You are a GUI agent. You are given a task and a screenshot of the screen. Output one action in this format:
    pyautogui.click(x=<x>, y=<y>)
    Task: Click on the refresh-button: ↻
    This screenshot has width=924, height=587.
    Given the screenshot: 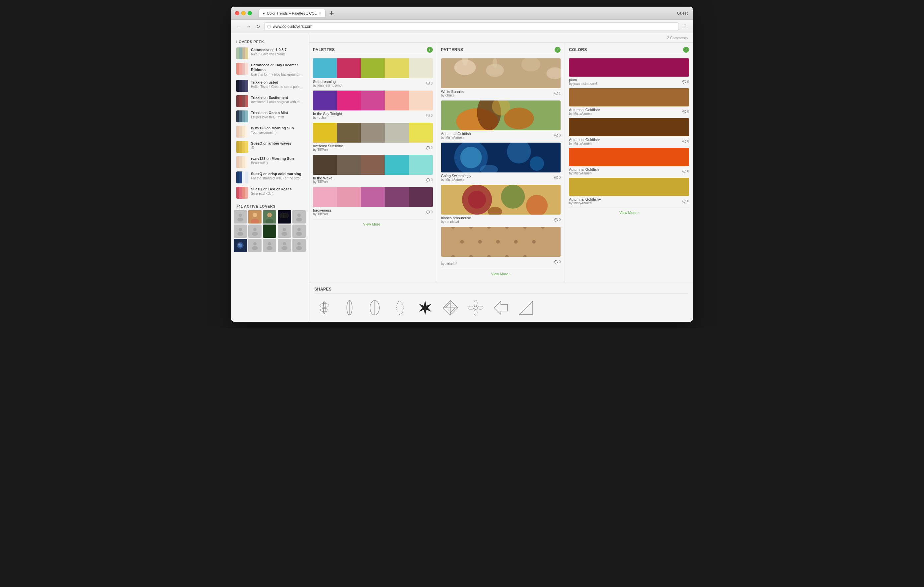 What is the action you would take?
    pyautogui.click(x=258, y=27)
    